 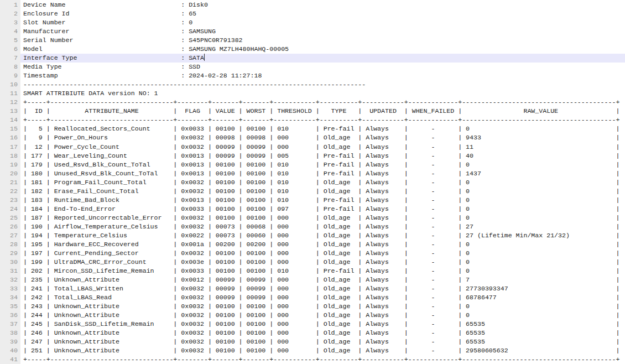 What do you see at coordinates (323, 40) in the screenshot?
I see `code-line: Serial Number : S45PNC0R791382` at bounding box center [323, 40].